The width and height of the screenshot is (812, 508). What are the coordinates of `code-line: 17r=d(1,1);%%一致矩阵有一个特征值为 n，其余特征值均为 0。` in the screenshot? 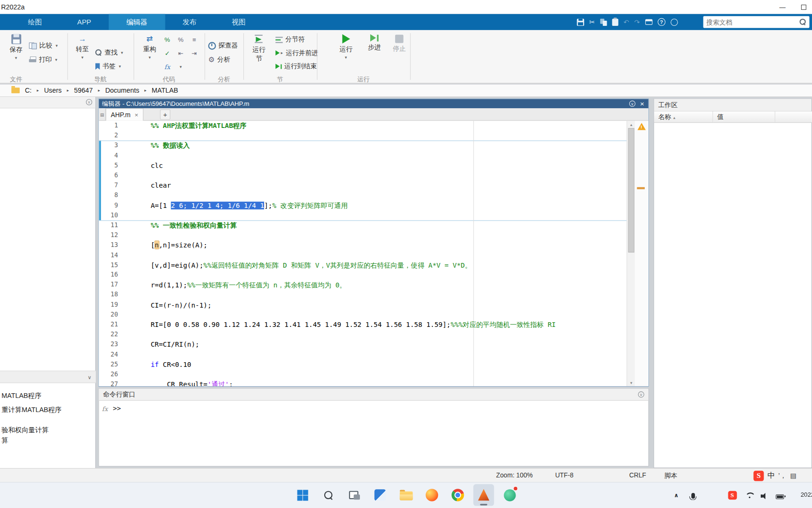 It's located at (363, 285).